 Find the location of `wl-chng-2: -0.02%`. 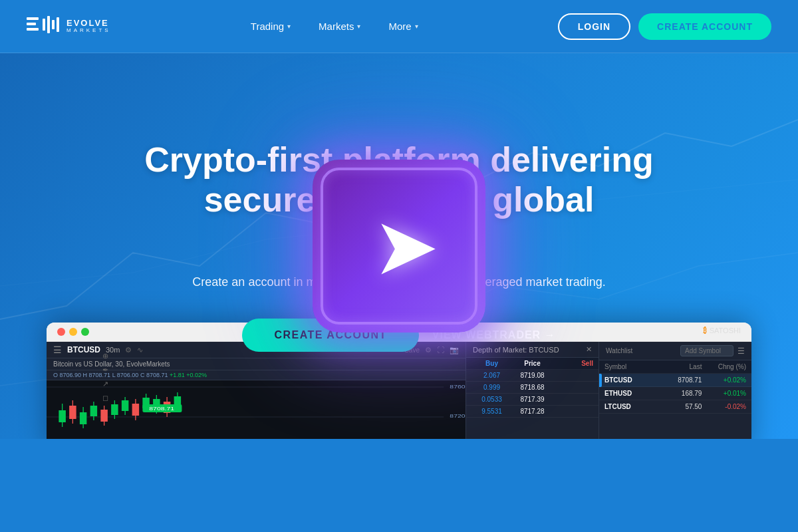

wl-chng-2: -0.02% is located at coordinates (724, 407).